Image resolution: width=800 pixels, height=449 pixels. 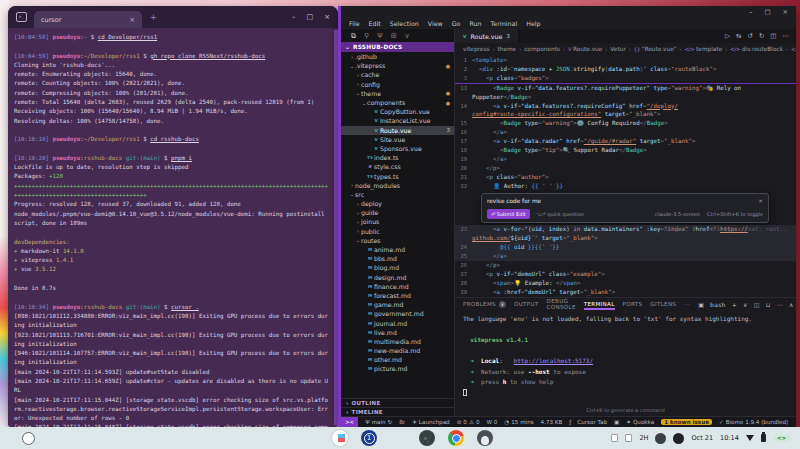 I want to click on forward-icon: ↻, so click(x=762, y=36).